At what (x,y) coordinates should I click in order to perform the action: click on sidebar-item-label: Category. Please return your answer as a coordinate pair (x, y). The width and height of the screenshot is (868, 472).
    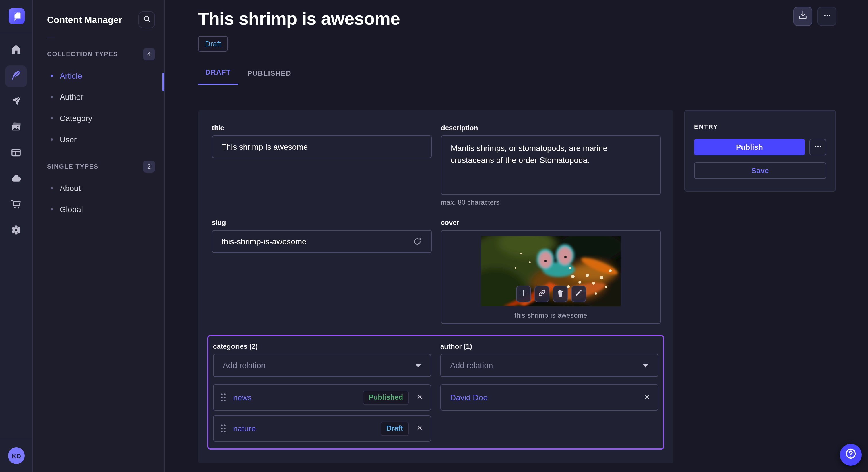
    Looking at the image, I should click on (76, 118).